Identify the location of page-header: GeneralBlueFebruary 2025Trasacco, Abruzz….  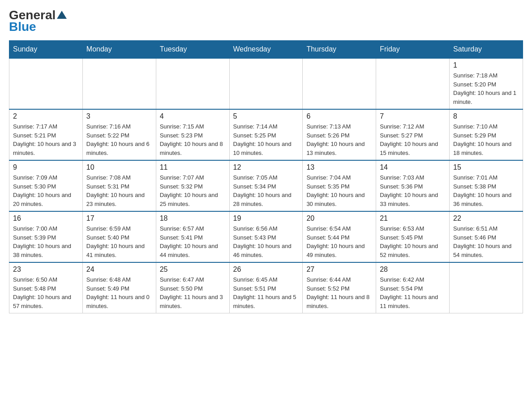
(266, 21).